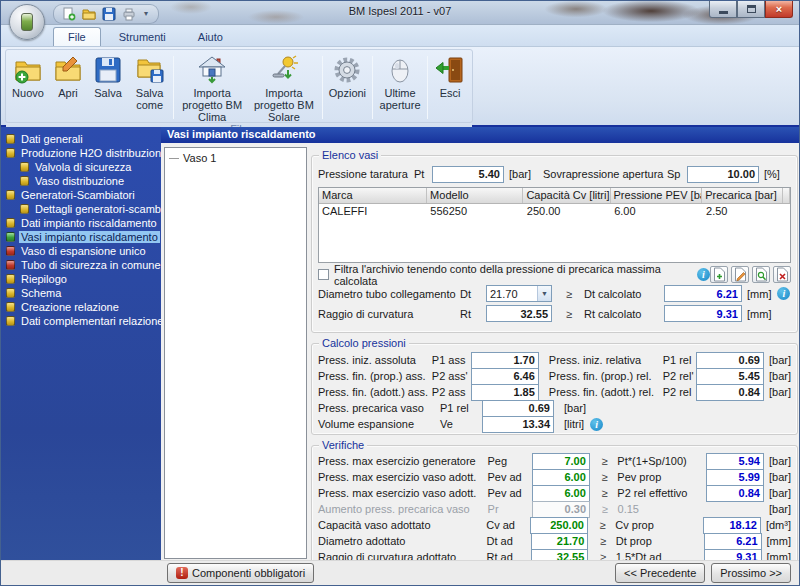 This screenshot has width=800, height=586. Describe the element at coordinates (723, 10) in the screenshot. I see `minimize-button` at that location.